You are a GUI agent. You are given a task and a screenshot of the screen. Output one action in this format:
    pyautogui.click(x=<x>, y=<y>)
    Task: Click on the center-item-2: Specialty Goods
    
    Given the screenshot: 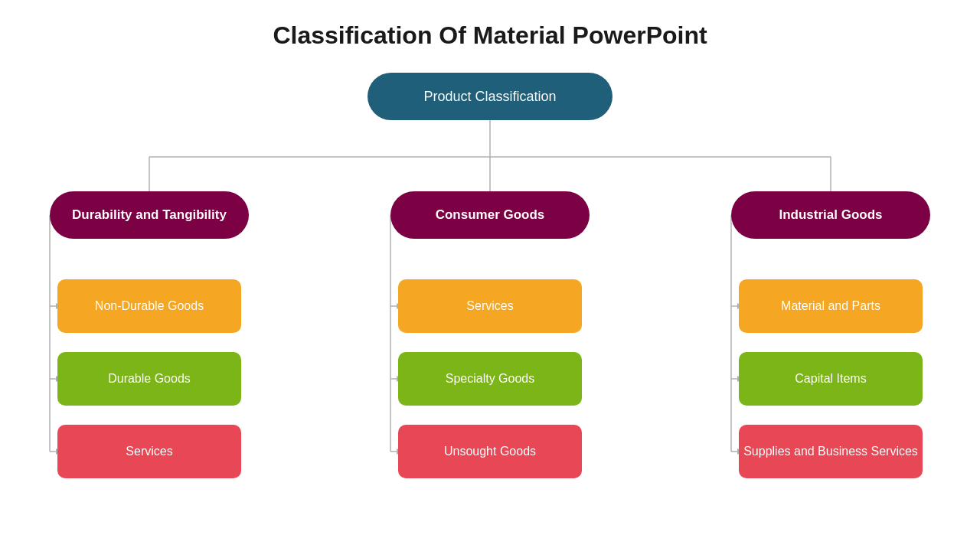 What is the action you would take?
    pyautogui.click(x=490, y=379)
    